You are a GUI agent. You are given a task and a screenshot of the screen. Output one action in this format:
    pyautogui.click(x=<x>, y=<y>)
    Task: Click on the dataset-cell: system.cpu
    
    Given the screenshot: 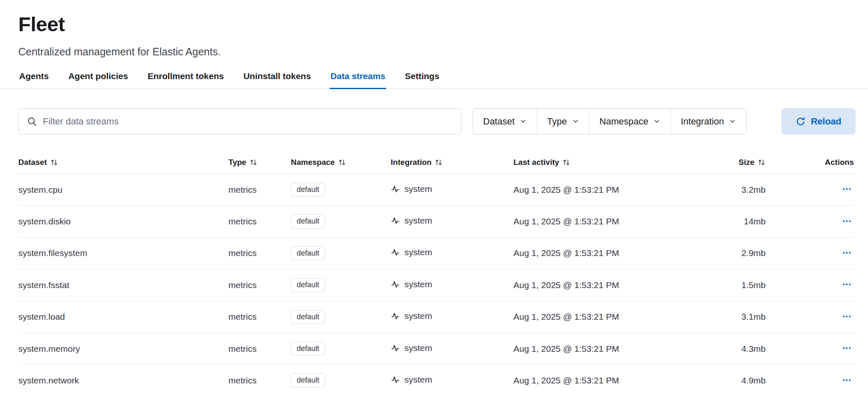 What is the action you would take?
    pyautogui.click(x=123, y=190)
    